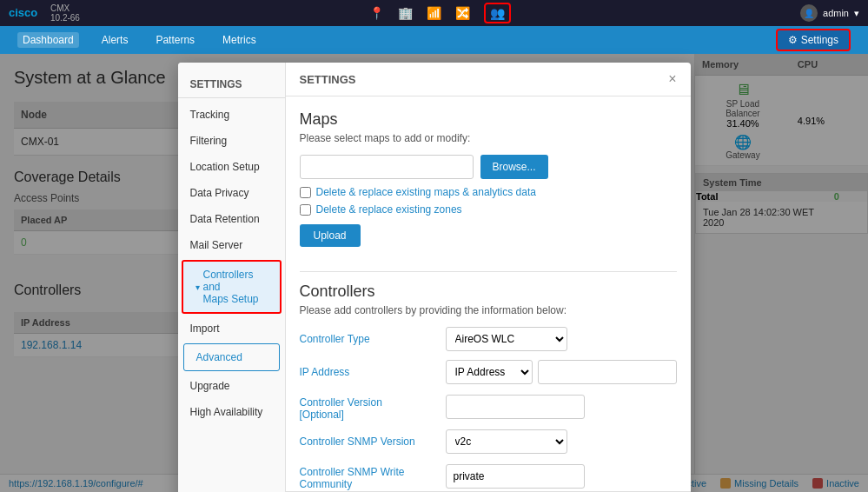 The height and width of the screenshot is (492, 868). What do you see at coordinates (488, 138) in the screenshot?
I see `maps-description: Please select maps to add or modify:` at bounding box center [488, 138].